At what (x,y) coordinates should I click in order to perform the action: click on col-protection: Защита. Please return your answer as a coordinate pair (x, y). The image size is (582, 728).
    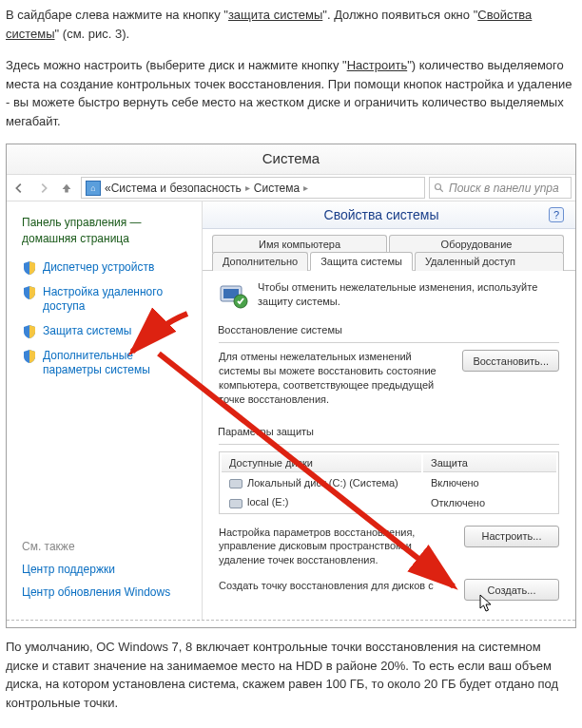
    Looking at the image, I should click on (490, 464).